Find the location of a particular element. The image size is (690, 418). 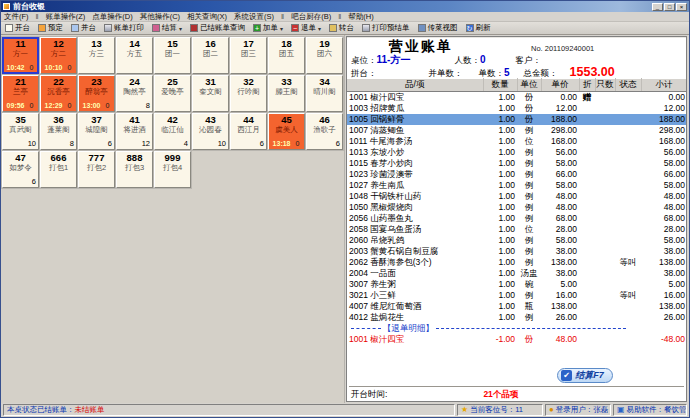

return-order-icon: − is located at coordinates (295, 28).